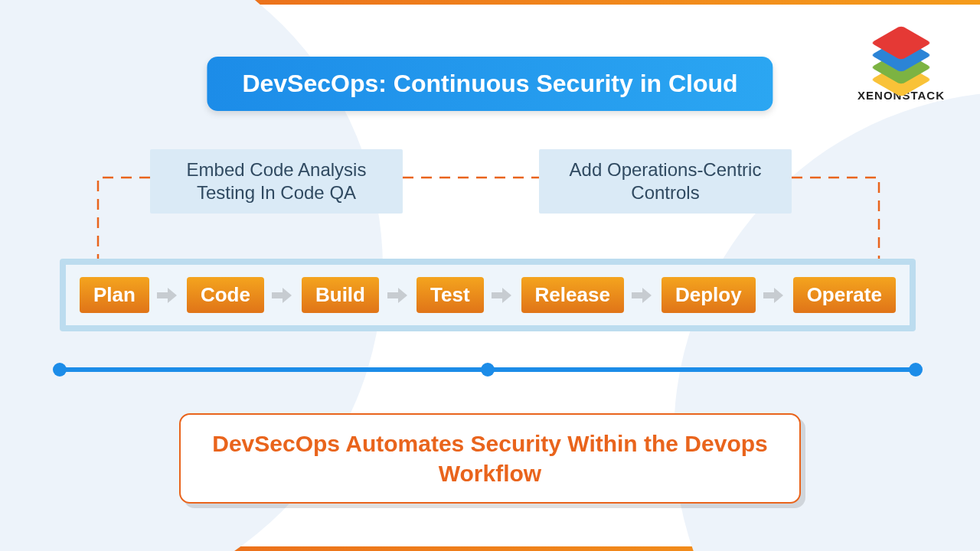 Image resolution: width=980 pixels, height=551 pixels. Describe the element at coordinates (490, 84) in the screenshot. I see `page-title: DevSecOps: Continuous Security in Cloud` at that location.